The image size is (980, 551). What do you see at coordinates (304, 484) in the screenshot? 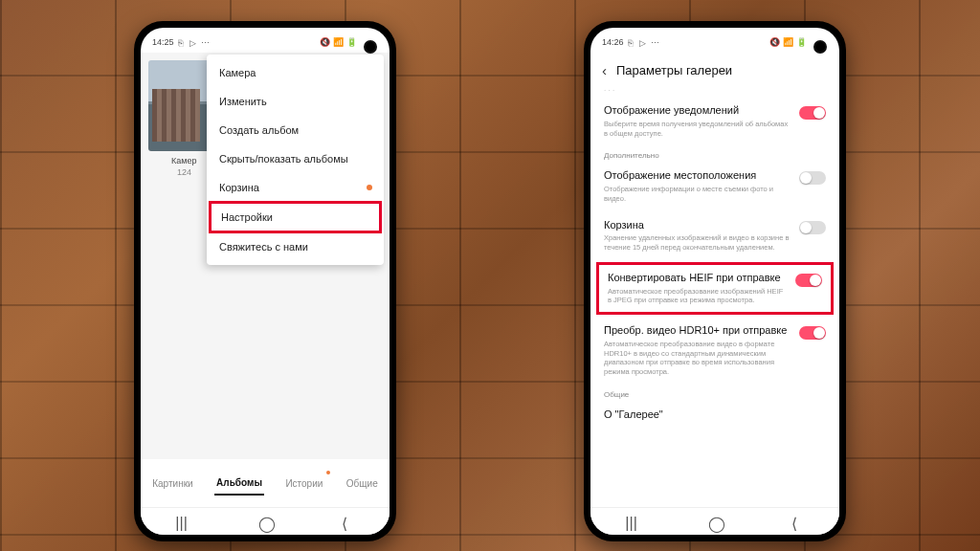
I see `tab-label: Истории` at bounding box center [304, 484].